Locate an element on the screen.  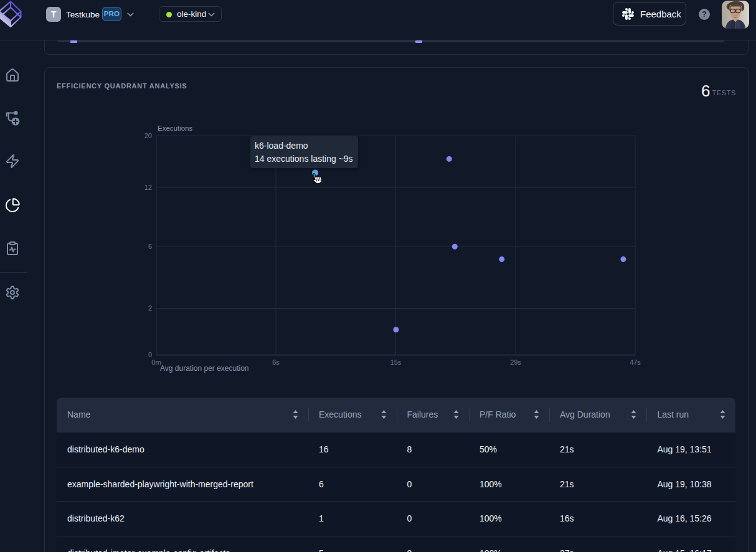
svg-text: 20 is located at coordinates (148, 136).